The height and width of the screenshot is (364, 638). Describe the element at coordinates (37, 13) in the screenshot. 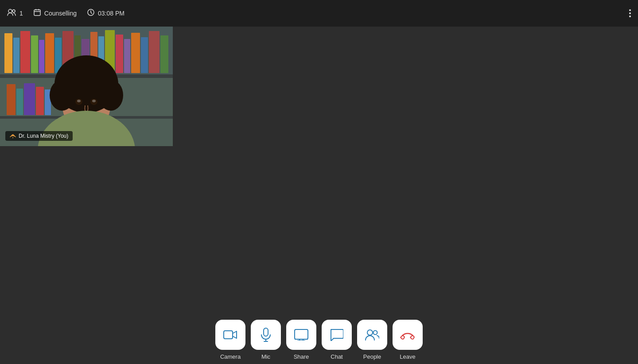

I see `calendar-icon` at that location.